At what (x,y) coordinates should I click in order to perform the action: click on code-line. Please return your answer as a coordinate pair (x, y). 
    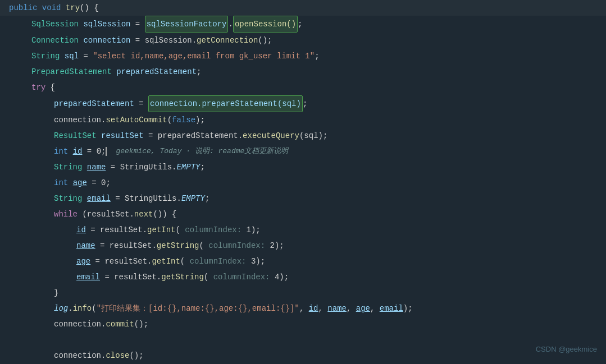
    Looking at the image, I should click on (303, 340).